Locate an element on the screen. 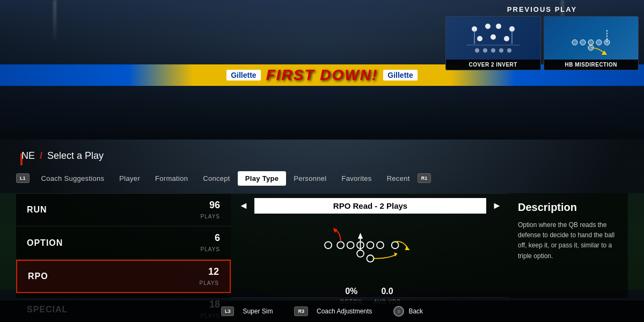  l1-button: L1 is located at coordinates (23, 178).